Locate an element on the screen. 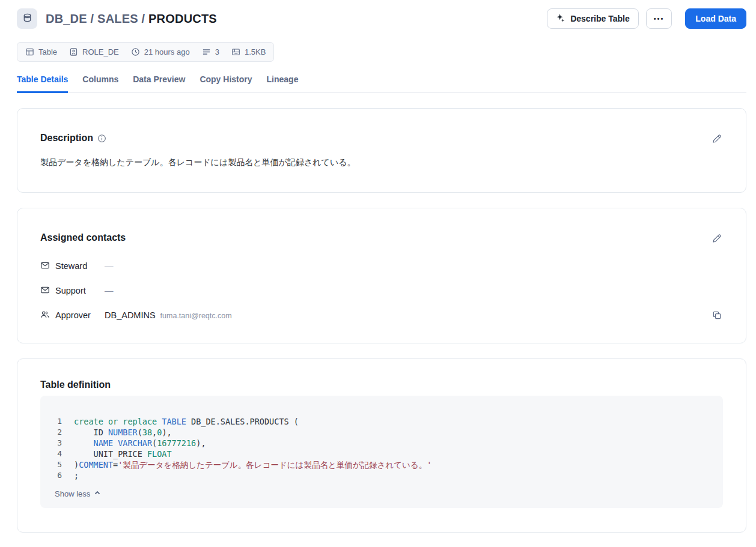 The height and width of the screenshot is (547, 756). tab-table-details: Table Details is located at coordinates (42, 82).